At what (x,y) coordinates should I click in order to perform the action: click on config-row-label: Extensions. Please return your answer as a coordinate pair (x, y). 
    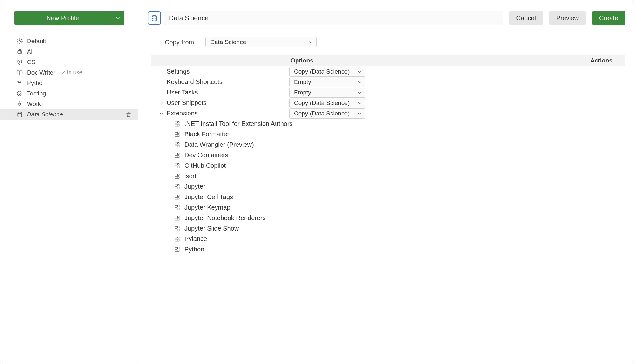
    Looking at the image, I should click on (228, 114).